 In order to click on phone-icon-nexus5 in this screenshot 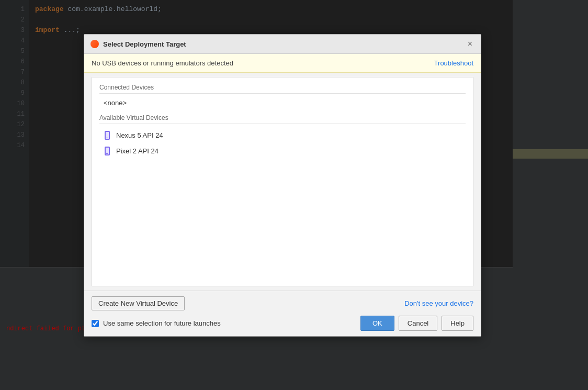, I will do `click(107, 135)`.